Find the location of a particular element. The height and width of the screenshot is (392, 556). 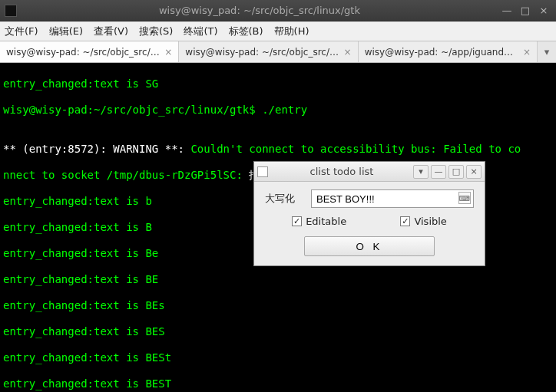

dialog-minimize-button: — is located at coordinates (439, 172).